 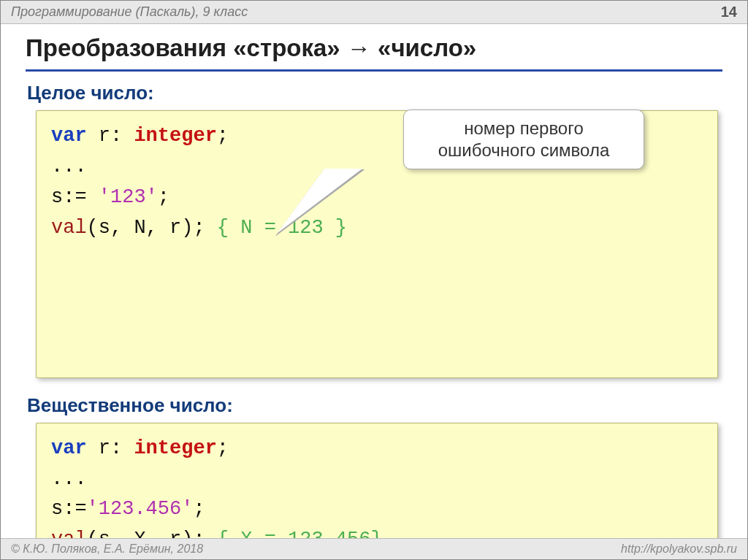 I want to click on callout-text: номер первого ошибочного символа, so click(x=524, y=139).